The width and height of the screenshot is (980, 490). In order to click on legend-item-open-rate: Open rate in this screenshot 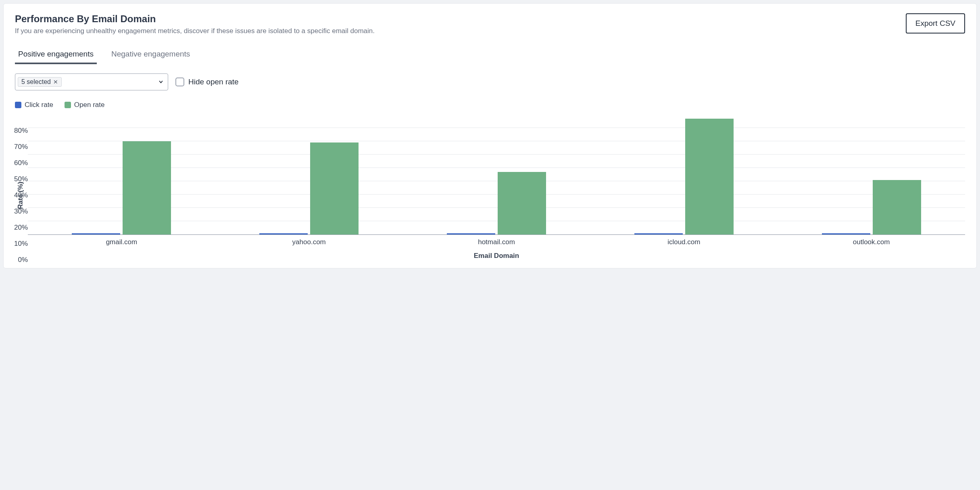, I will do `click(85, 105)`.